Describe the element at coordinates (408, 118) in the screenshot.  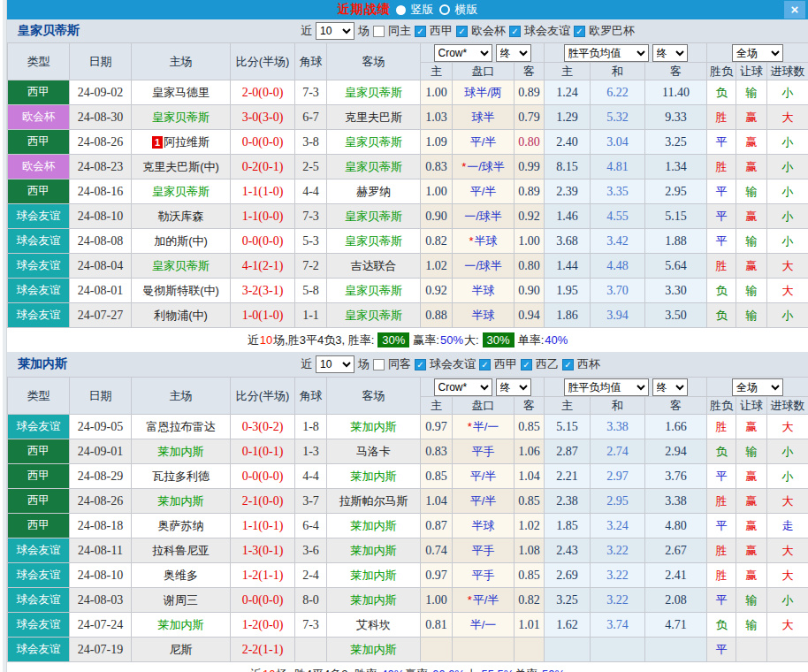
I see `match-row: 欧会杯24-08-30皇家贝蒂斯3-0(3-0)6-7克里夫巴斯1.03球半0.…` at that location.